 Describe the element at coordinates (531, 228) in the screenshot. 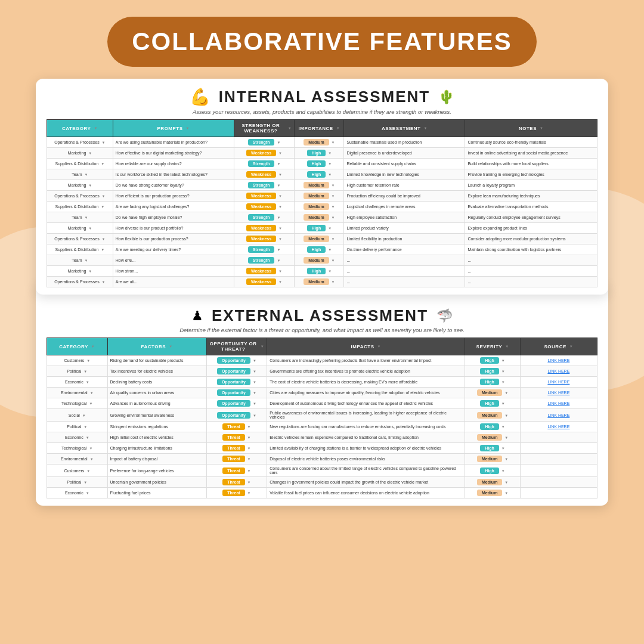

I see `cell-notes: Explore expanding product lines` at that location.